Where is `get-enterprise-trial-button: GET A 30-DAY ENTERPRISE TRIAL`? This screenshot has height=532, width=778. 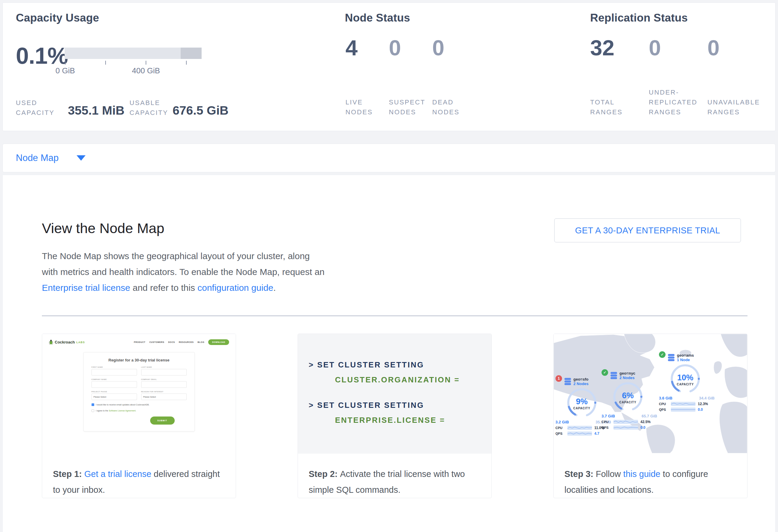 get-enterprise-trial-button: GET A 30-DAY ENTERPRISE TRIAL is located at coordinates (647, 230).